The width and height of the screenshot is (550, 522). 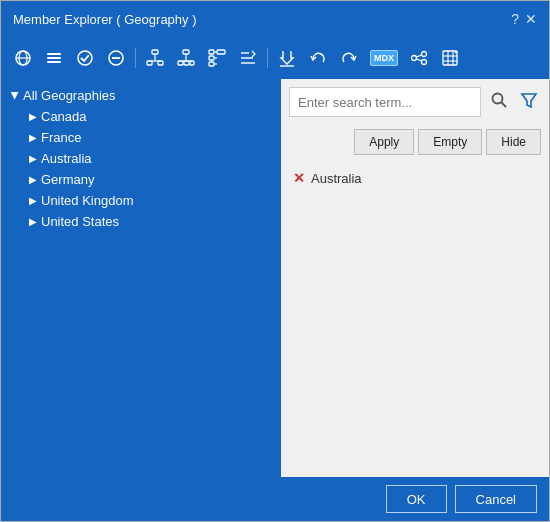 I want to click on search-button, so click(x=499, y=102).